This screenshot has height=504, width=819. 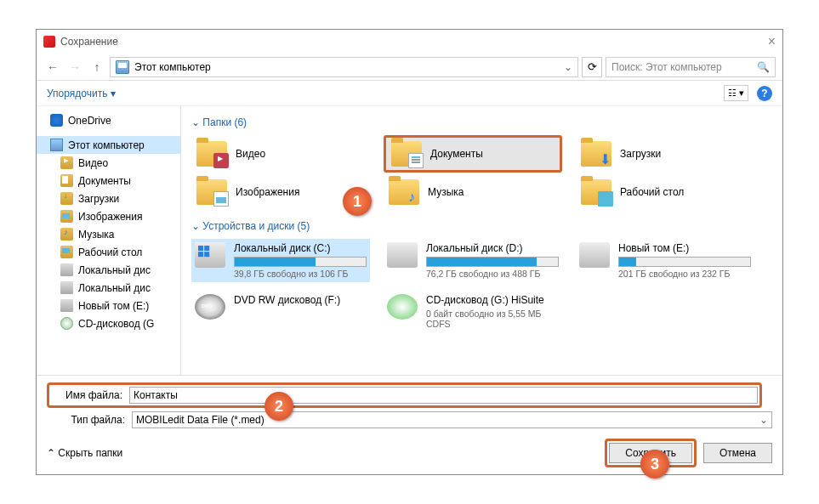 I want to click on up-button: ↑, so click(x=97, y=67).